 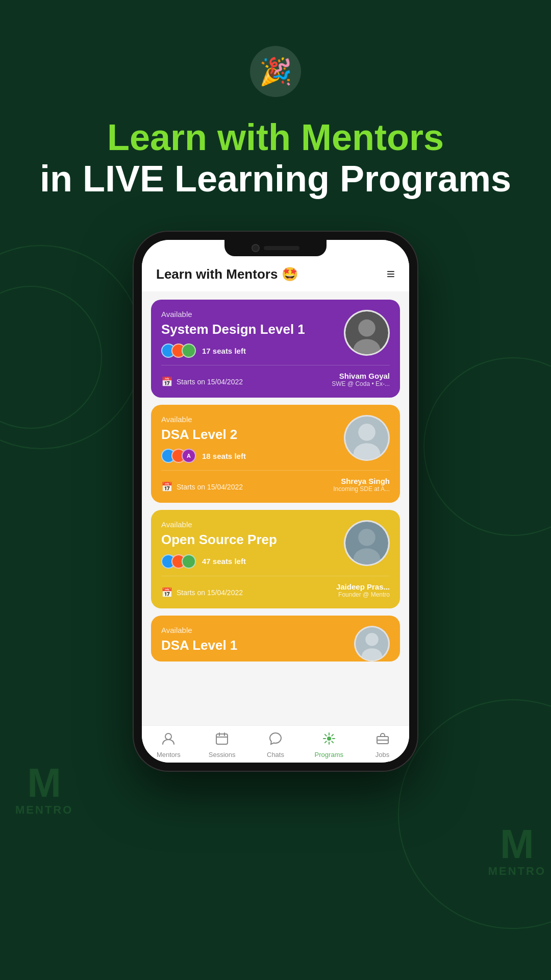 What do you see at coordinates (258, 645) in the screenshot?
I see `card-title: DSA Level 1` at bounding box center [258, 645].